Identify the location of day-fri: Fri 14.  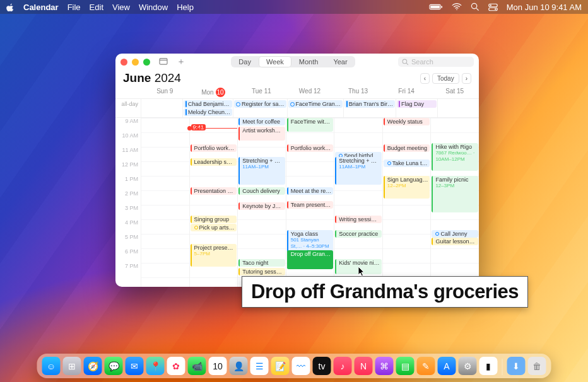
(406, 92).